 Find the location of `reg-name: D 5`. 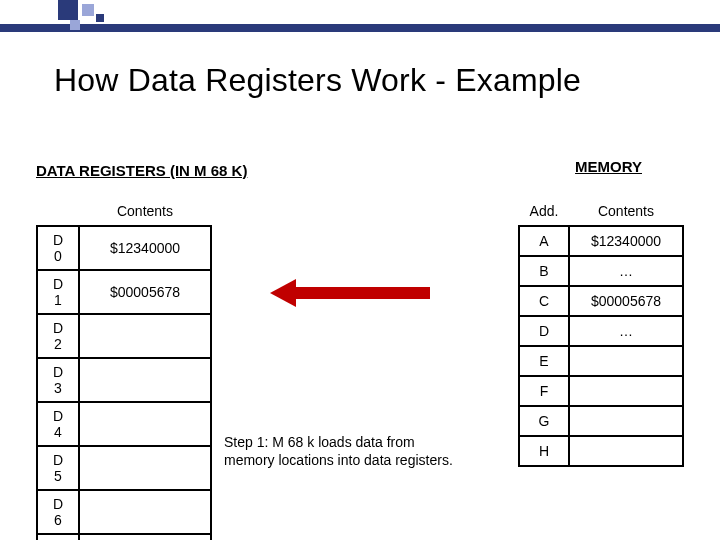

reg-name: D 5 is located at coordinates (58, 468).